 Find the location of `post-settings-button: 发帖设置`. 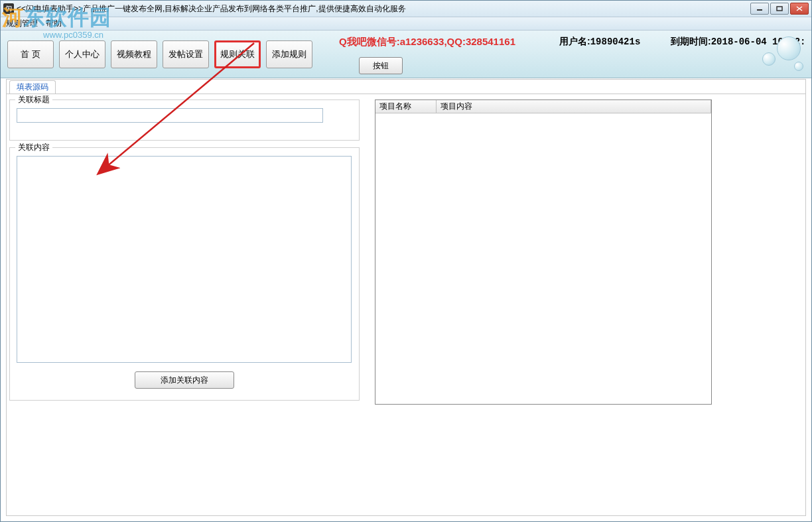

post-settings-button: 发帖设置 is located at coordinates (186, 54).